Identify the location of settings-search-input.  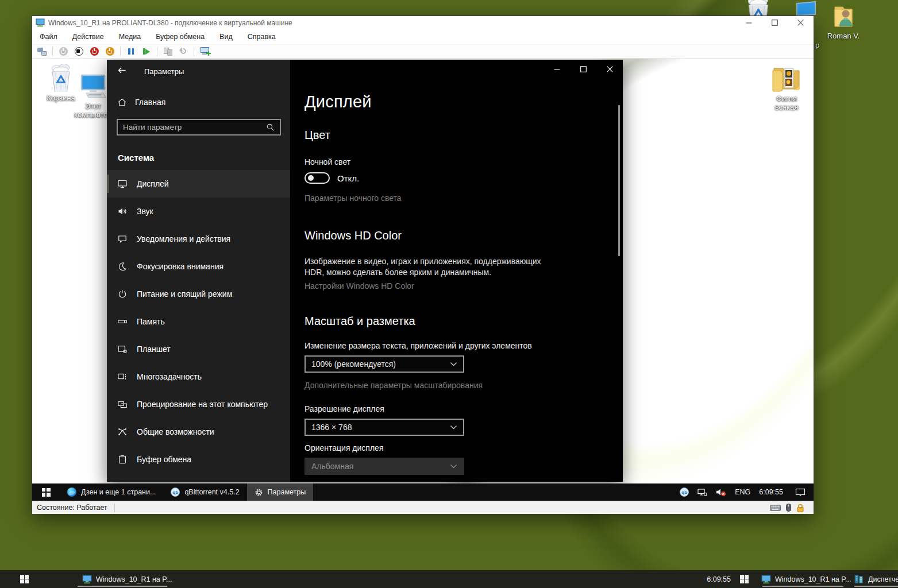
(192, 127).